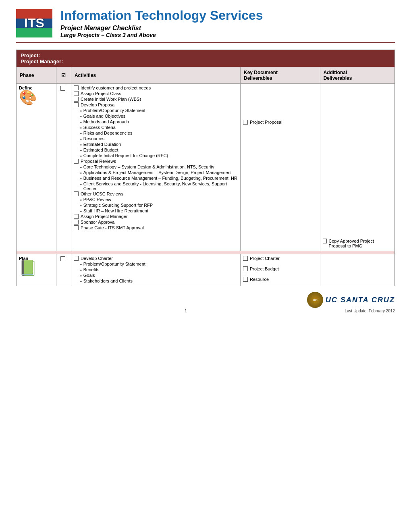  What do you see at coordinates (160, 186) in the screenshot?
I see `bullet-client-sec-text: Client Services and Security - Licensing…` at bounding box center [160, 186].